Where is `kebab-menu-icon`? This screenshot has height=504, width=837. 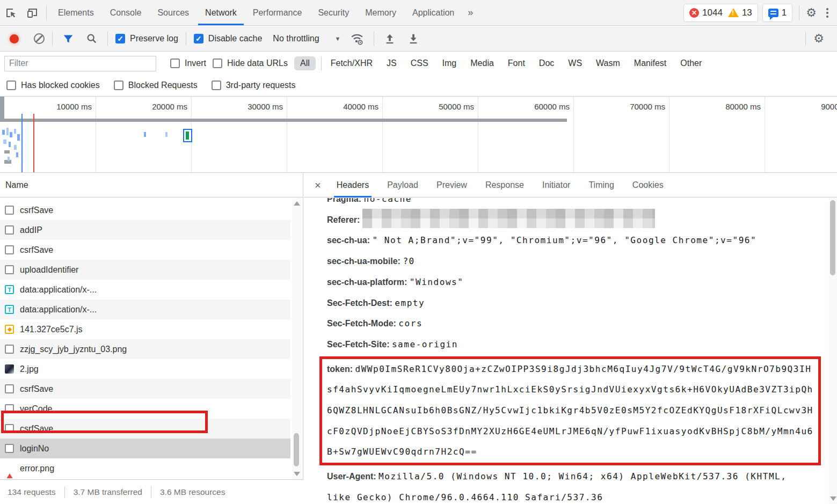 kebab-menu-icon is located at coordinates (827, 13).